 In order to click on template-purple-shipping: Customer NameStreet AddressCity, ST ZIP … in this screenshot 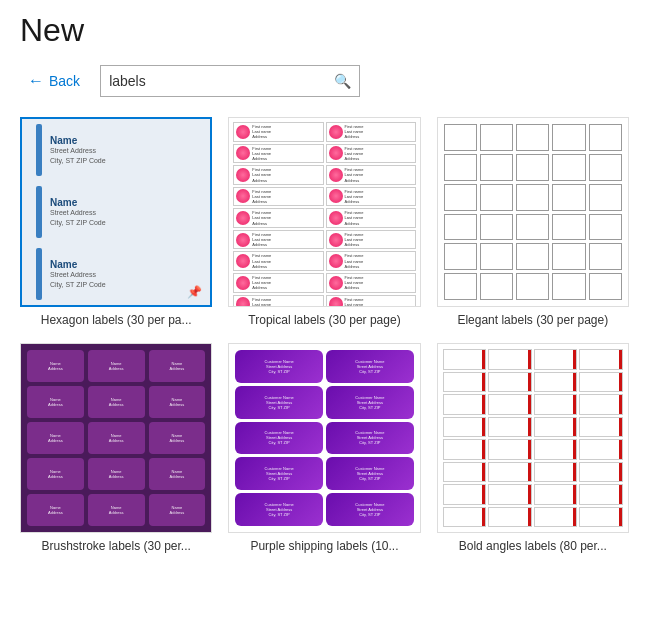, I will do `click(324, 448)`.